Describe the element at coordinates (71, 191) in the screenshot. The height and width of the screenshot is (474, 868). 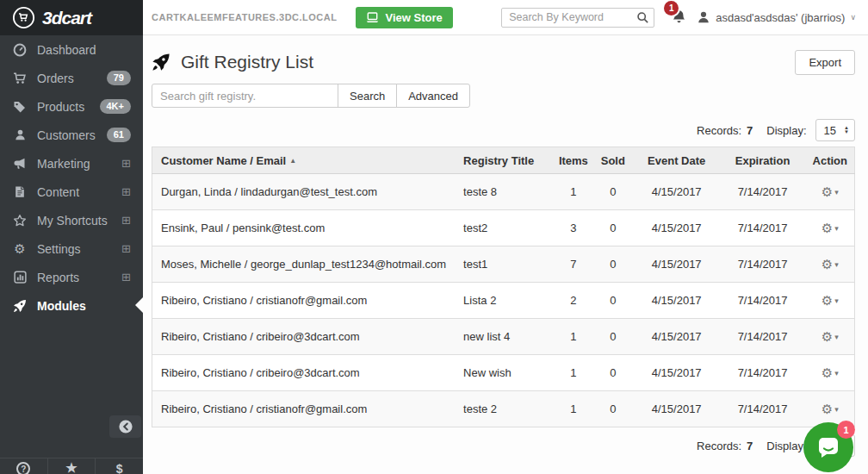
I see `sidebar-item-content: Content ⊞` at that location.